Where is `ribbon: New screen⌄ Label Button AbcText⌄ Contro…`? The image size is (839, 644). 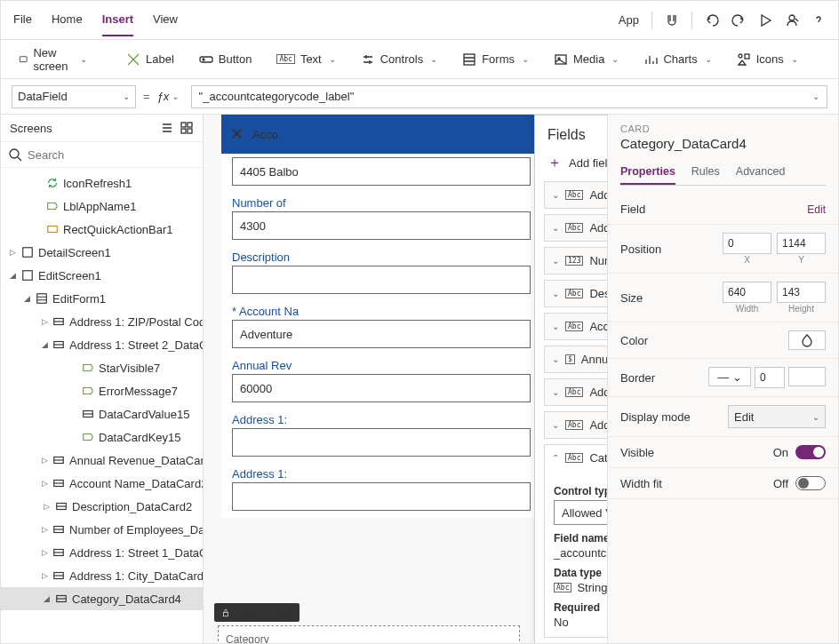 ribbon: New screen⌄ Label Button AbcText⌄ Contro… is located at coordinates (420, 60).